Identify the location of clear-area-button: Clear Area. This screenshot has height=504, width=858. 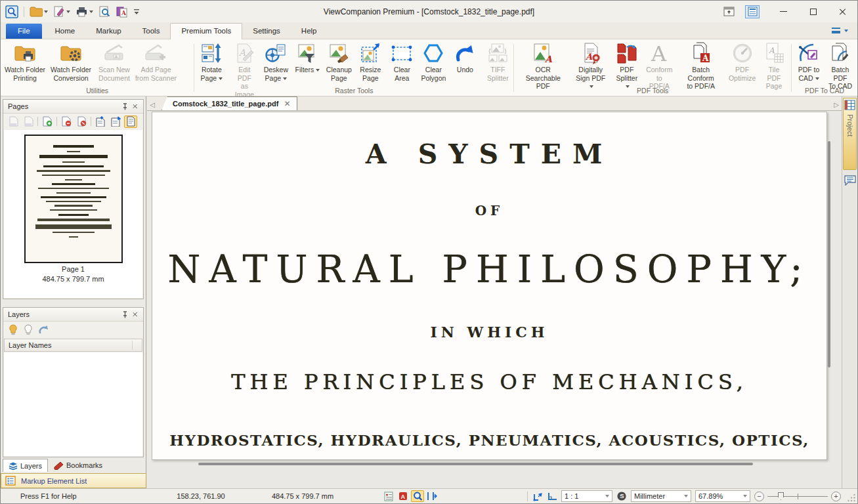
(402, 63).